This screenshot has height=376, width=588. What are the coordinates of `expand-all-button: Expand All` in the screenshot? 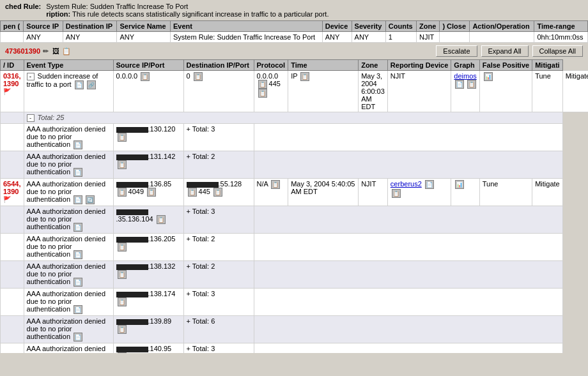 It's located at (505, 51).